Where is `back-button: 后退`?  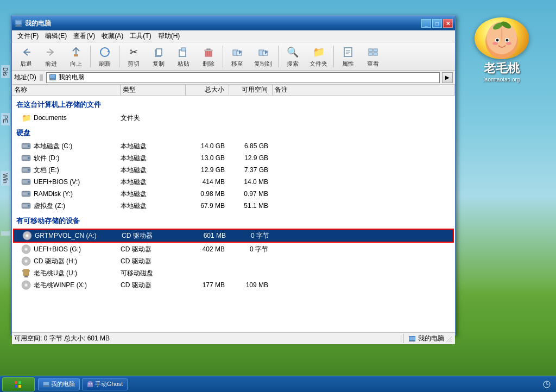
back-button: 后退 is located at coordinates (26, 56).